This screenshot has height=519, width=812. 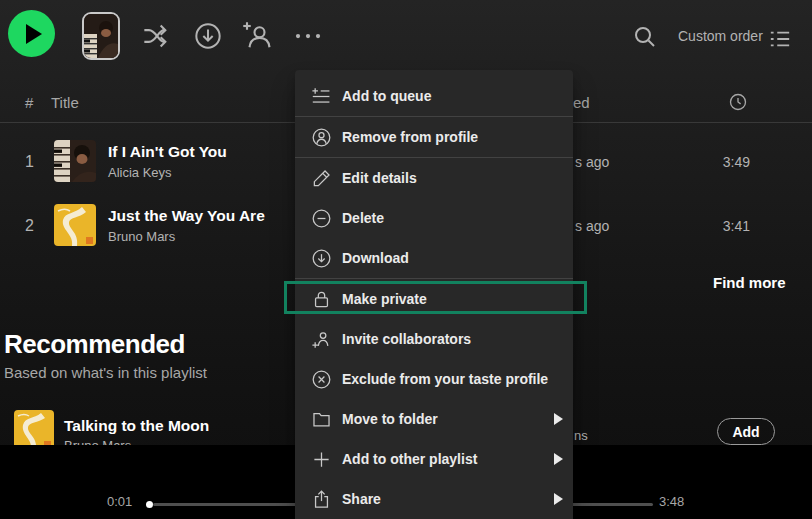 What do you see at coordinates (434, 178) in the screenshot?
I see `menu-item-edit-details: Edit details` at bounding box center [434, 178].